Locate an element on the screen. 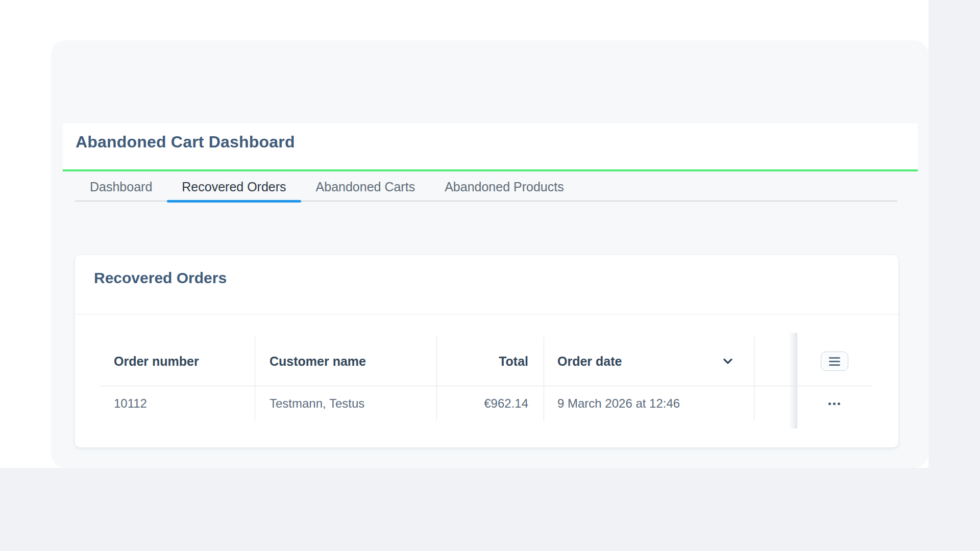  tab-label: Abandoned Carts is located at coordinates (365, 187).